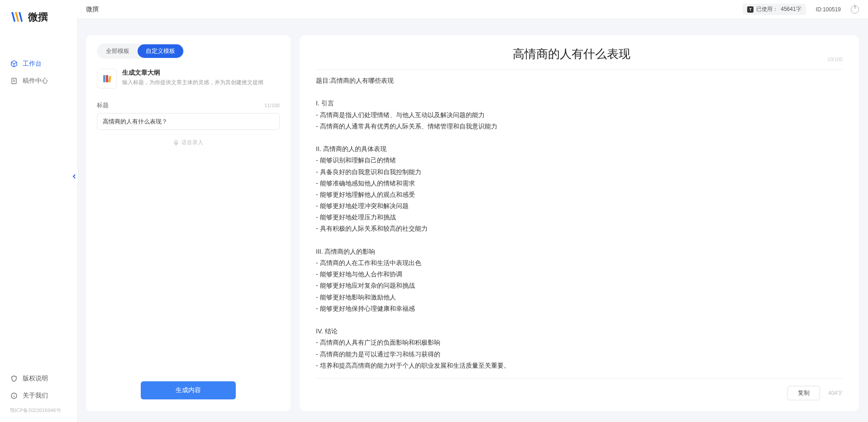 This screenshot has height=422, width=868. What do you see at coordinates (74, 176) in the screenshot?
I see `chevron-left-icon` at bounding box center [74, 176].